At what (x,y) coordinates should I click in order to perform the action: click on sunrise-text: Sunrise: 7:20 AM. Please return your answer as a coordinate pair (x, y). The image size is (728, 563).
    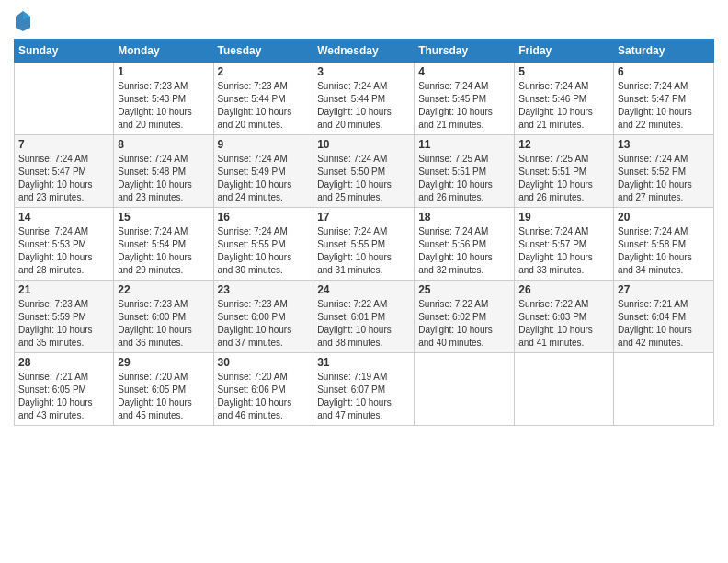
    Looking at the image, I should click on (164, 377).